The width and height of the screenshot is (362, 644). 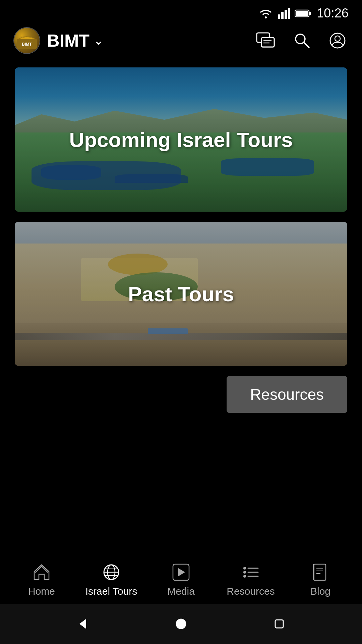 What do you see at coordinates (320, 580) in the screenshot?
I see `nav-item-blog: Blog` at bounding box center [320, 580].